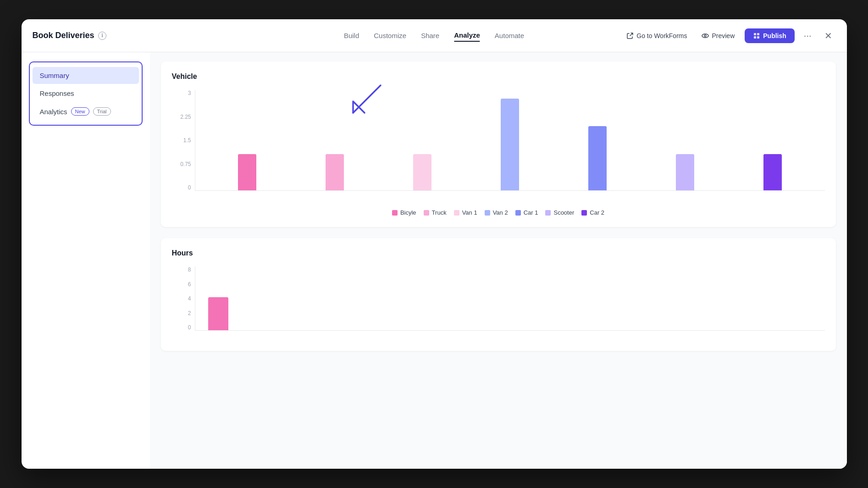 This screenshot has width=868, height=488. Describe the element at coordinates (187, 140) in the screenshot. I see `y-label-15: 1.5` at that location.